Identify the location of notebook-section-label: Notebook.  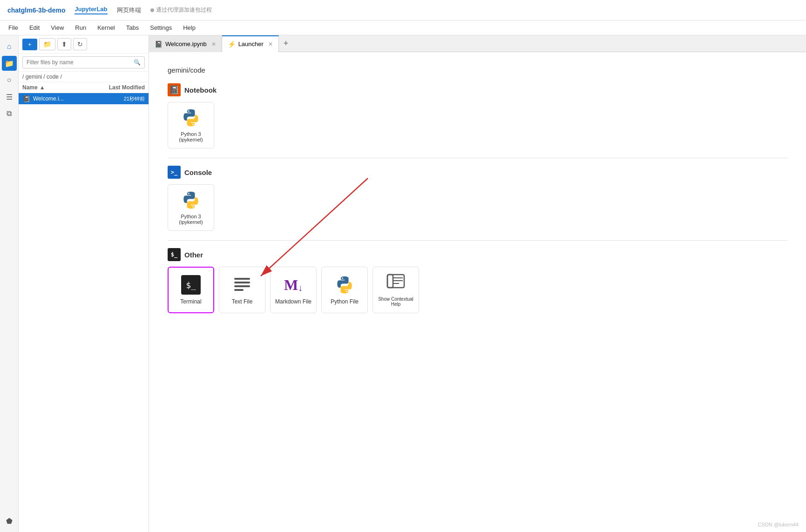
(200, 90).